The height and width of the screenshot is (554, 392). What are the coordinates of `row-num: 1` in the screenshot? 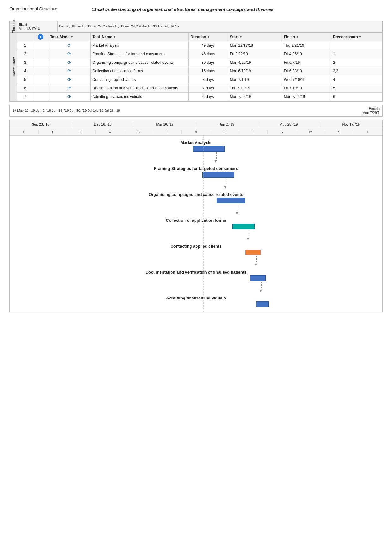 It's located at (25, 45).